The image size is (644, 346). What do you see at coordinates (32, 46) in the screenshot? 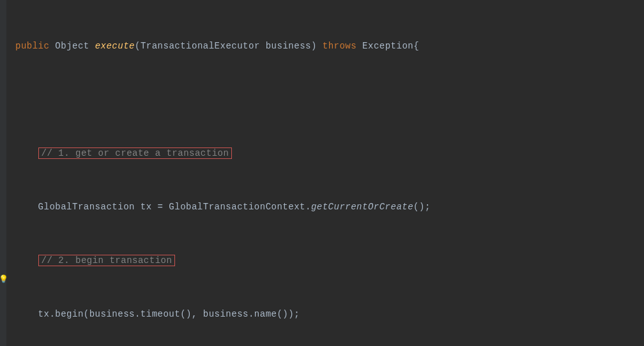
I see `keyword-public: public` at bounding box center [32, 46].